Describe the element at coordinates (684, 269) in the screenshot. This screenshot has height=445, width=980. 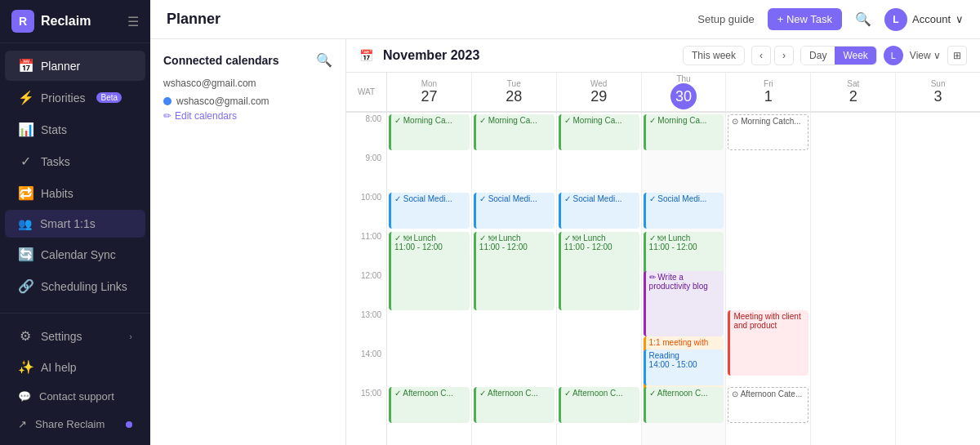
I see `day-body-thu: ✓ Morning Ca... ✓ Social Medi... ✓ 🍽 Lun…` at that location.